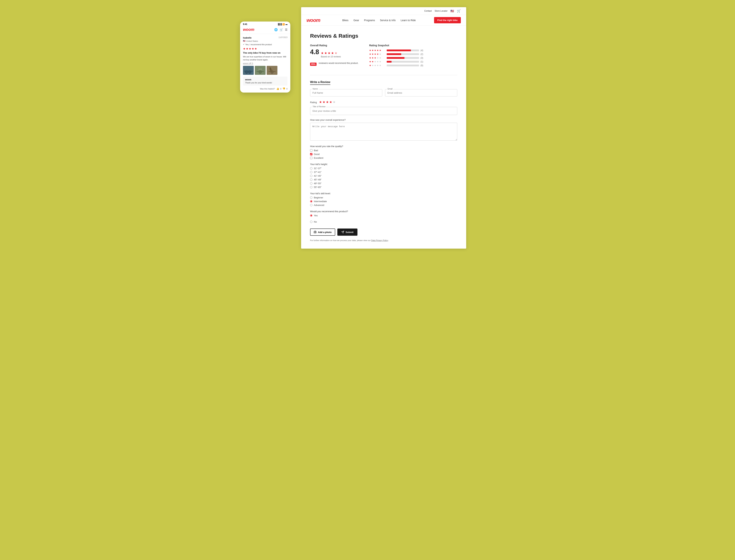  Describe the element at coordinates (413, 50) in the screenshot. I see `snapshot-row-5: ★★★★★ (4)` at that location.